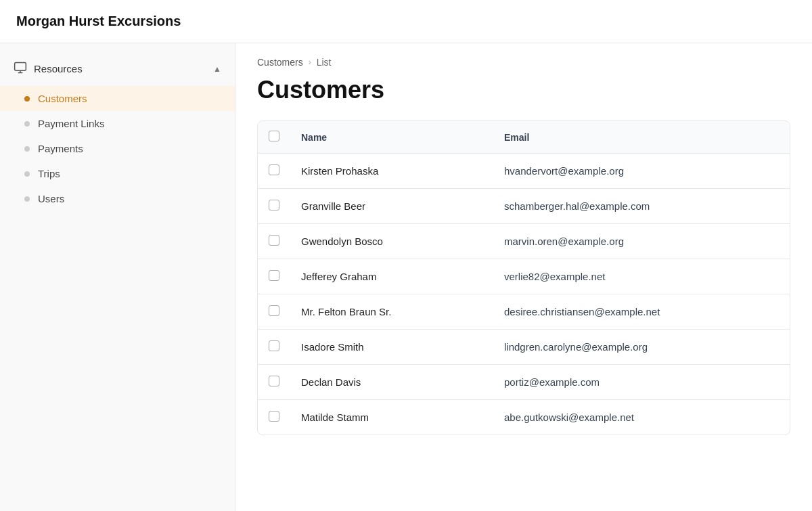 This screenshot has height=511, width=812. Describe the element at coordinates (392, 277) in the screenshot. I see `customer-name: Jefferey Graham` at that location.